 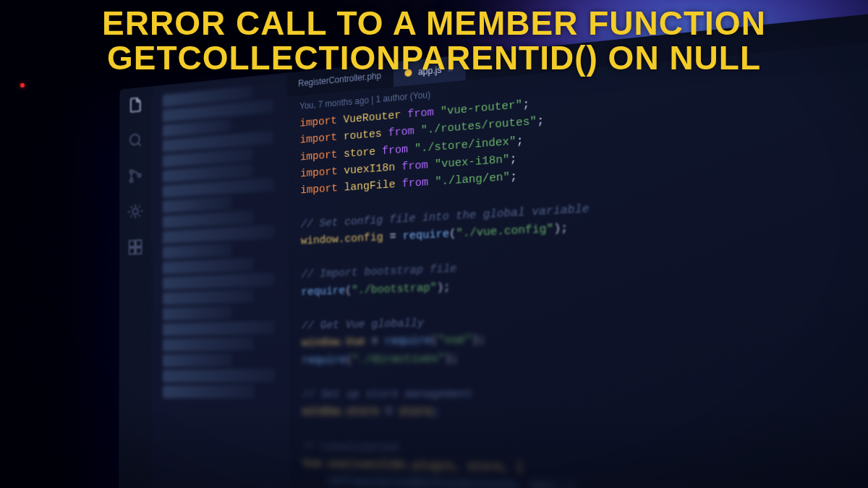 What do you see at coordinates (434, 58) in the screenshot?
I see `title-line-2: GETCOLLECTIONPARENTID() ON NULL` at bounding box center [434, 58].